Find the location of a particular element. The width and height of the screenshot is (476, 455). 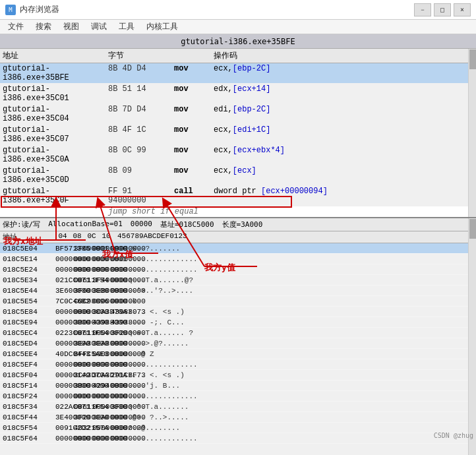

mem-row: 018C5EC40223C07100611F54000000003F200000… is located at coordinates (234, 333).